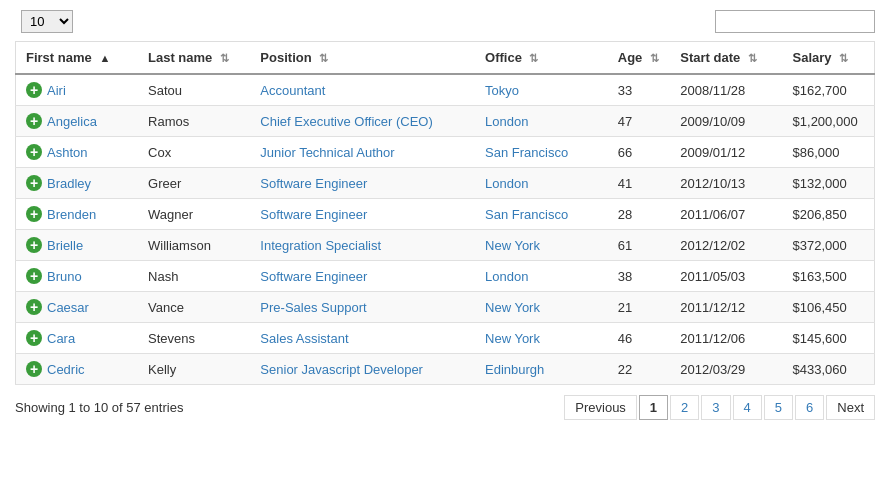 The width and height of the screenshot is (890, 503). Describe the element at coordinates (61, 338) in the screenshot. I see `firstname-link: Cara` at that location.